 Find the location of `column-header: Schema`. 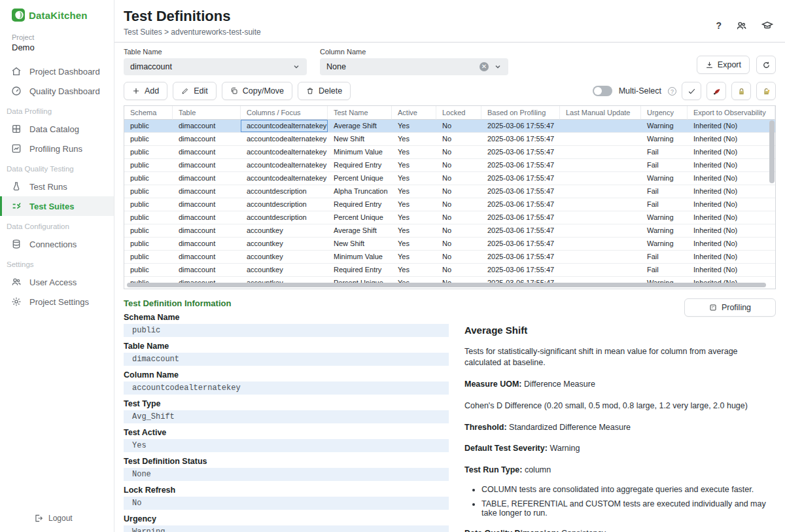

column-header: Schema is located at coordinates (148, 113).